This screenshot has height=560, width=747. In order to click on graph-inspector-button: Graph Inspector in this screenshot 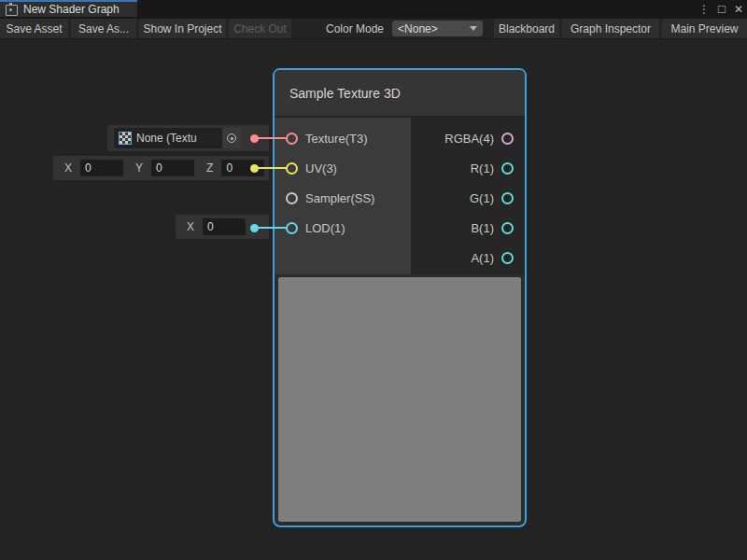, I will do `click(611, 28)`.